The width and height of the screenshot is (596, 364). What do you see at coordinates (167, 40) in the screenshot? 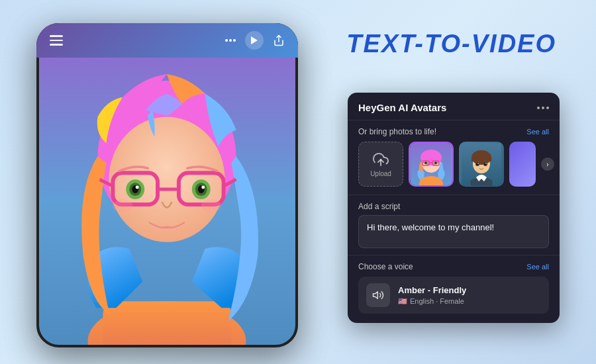
I see `phone-top-bar` at bounding box center [167, 40].